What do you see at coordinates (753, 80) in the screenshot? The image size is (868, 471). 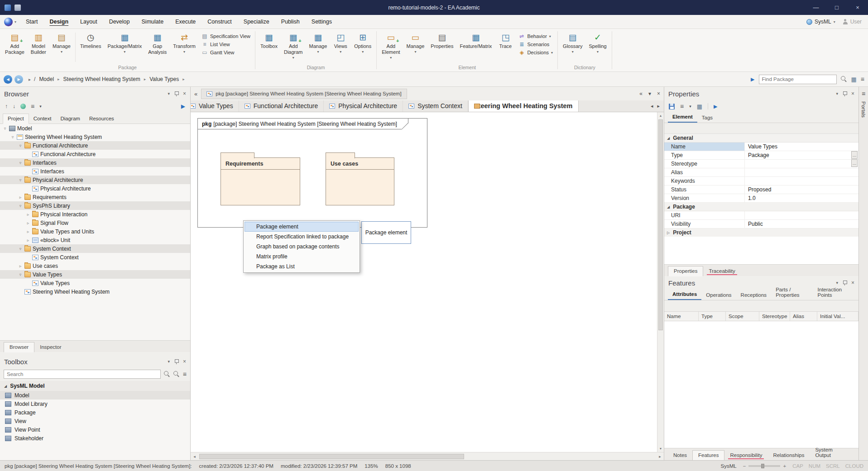 I see `find-play-icon: ▶` at bounding box center [753, 80].